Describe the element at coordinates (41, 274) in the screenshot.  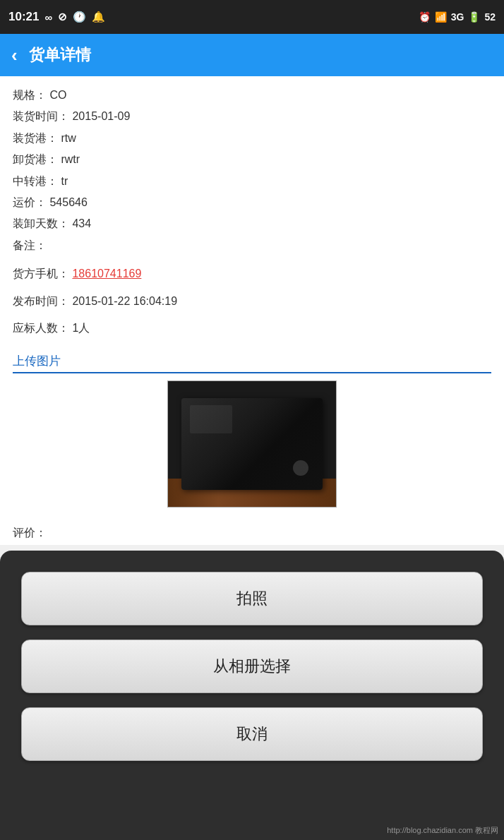
I see `phone-label: 货方手机：` at that location.